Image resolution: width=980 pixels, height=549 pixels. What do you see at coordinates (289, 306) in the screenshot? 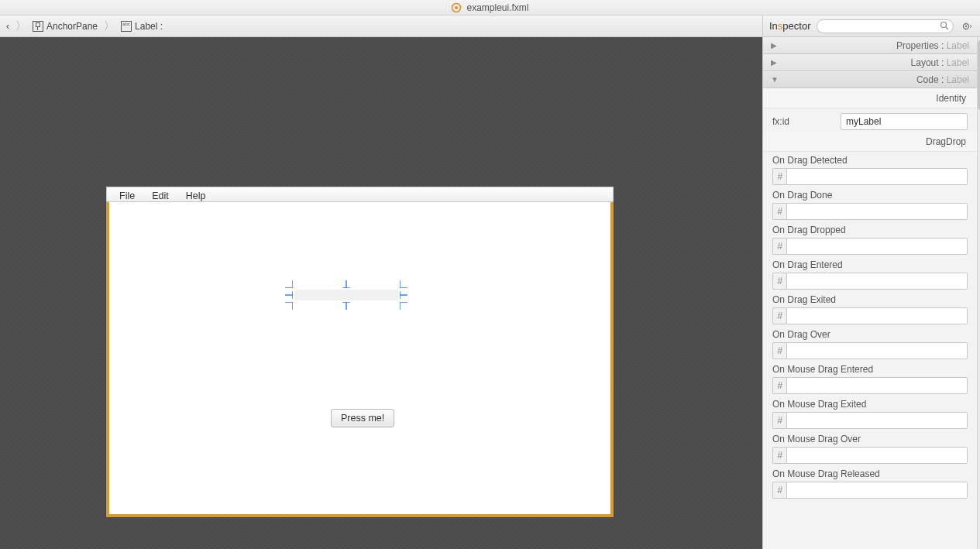
I see `resize-handle-bl` at bounding box center [289, 306].